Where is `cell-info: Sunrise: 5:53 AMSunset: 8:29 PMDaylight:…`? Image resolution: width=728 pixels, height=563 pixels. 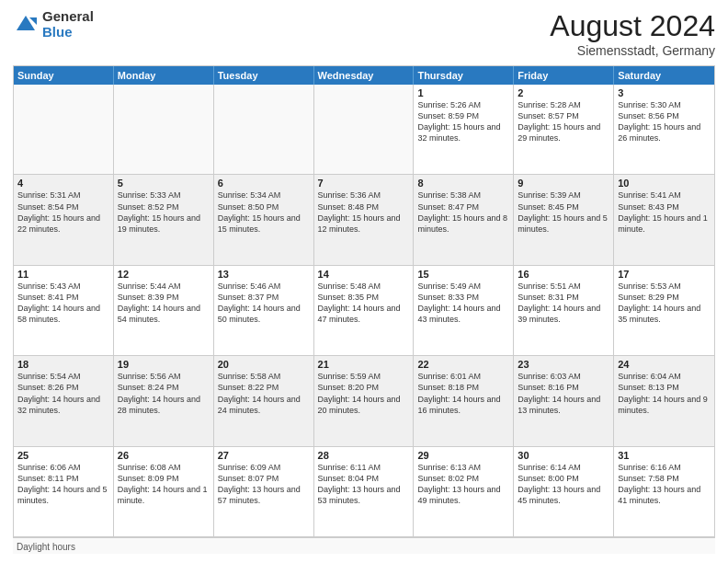 cell-info: Sunrise: 5:53 AMSunset: 8:29 PMDaylight:… is located at coordinates (664, 304).